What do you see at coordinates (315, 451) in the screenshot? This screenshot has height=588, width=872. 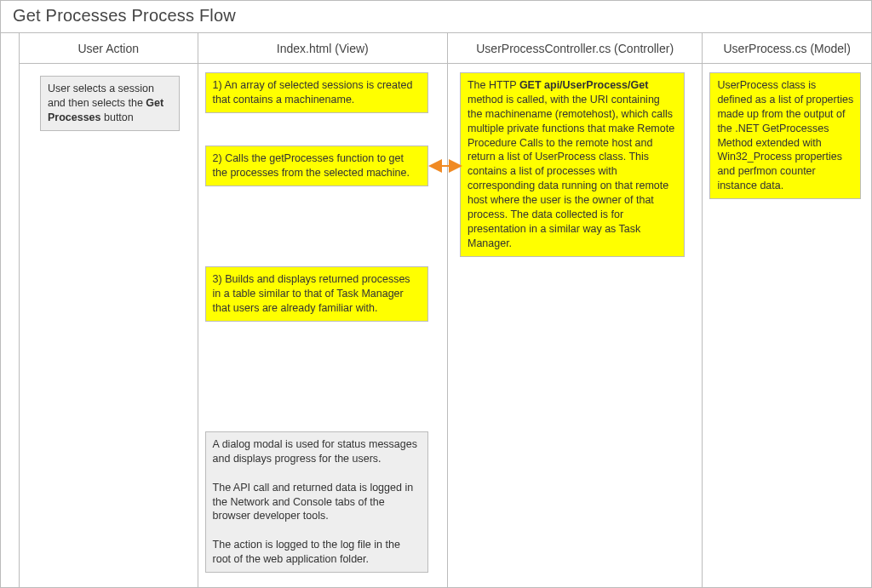 I see `note-view-footer-p1: A dialog modal is used for status messag…` at bounding box center [315, 451].